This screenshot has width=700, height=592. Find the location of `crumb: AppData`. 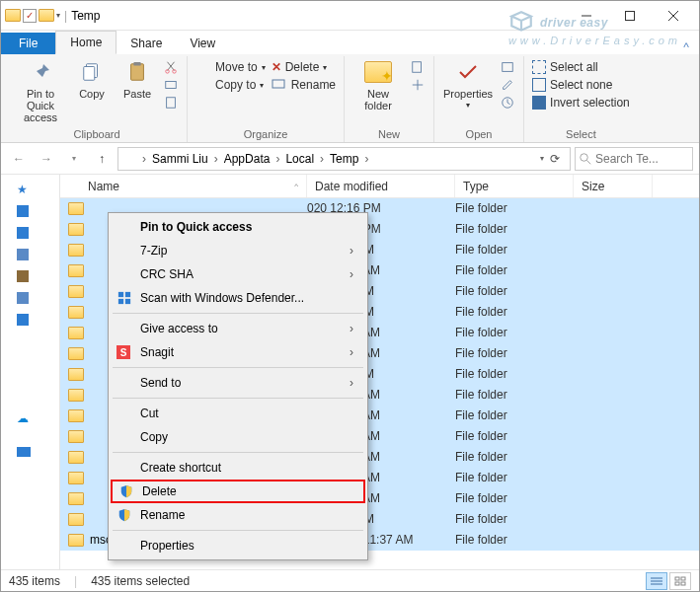

crumb: AppData is located at coordinates (247, 159).